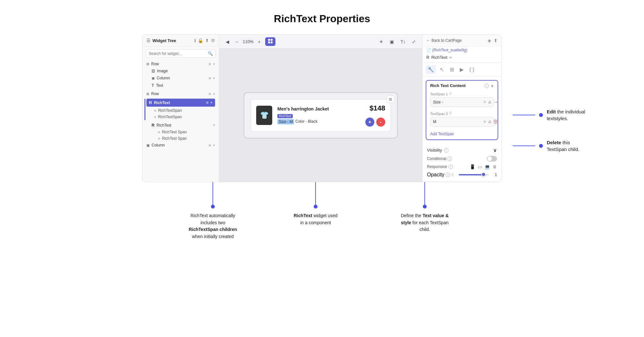 This screenshot has width=644, height=337. Describe the element at coordinates (179, 145) in the screenshot. I see `col2-label: Column` at that location.